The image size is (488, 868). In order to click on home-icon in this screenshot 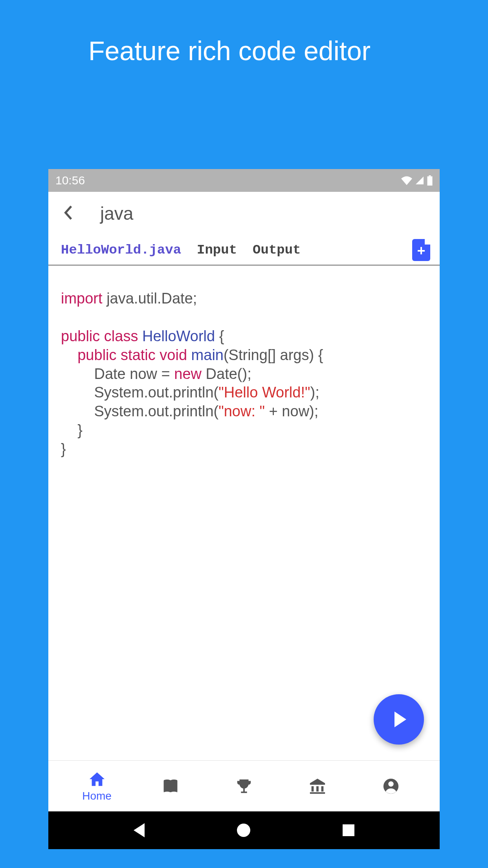, I will do `click(97, 779)`.